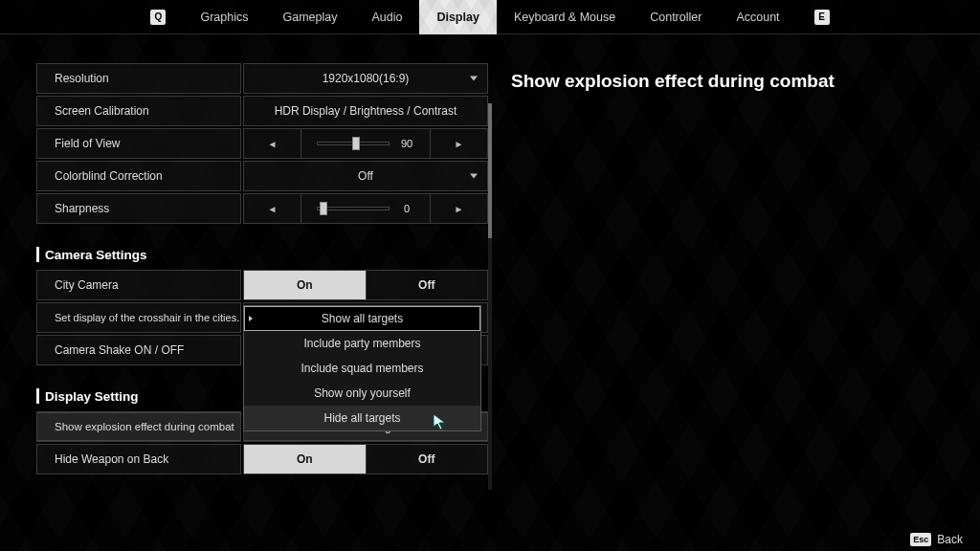  What do you see at coordinates (262, 176) in the screenshot?
I see `row-colorblind: Colorblind Correction Off` at bounding box center [262, 176].